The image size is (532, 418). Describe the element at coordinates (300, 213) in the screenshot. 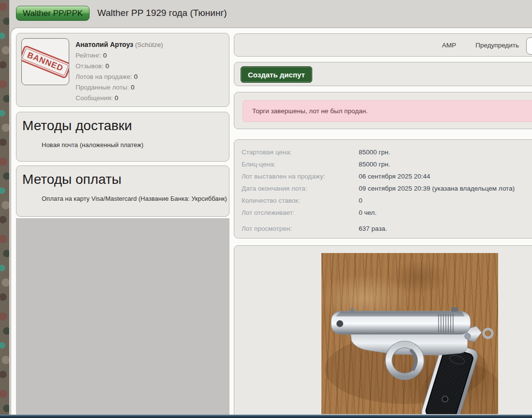

I see `detail-label: Лот отслеживает:` at that location.